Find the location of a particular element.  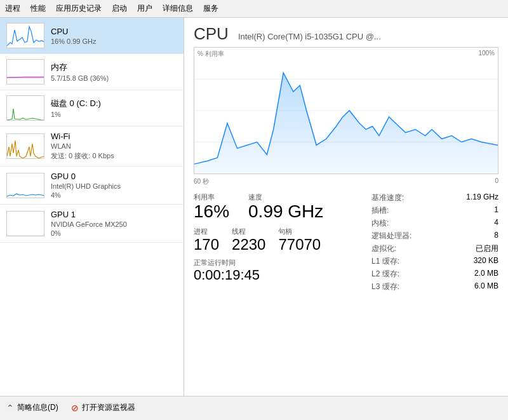

uptime-label: 正常运行时间 is located at coordinates (273, 263).